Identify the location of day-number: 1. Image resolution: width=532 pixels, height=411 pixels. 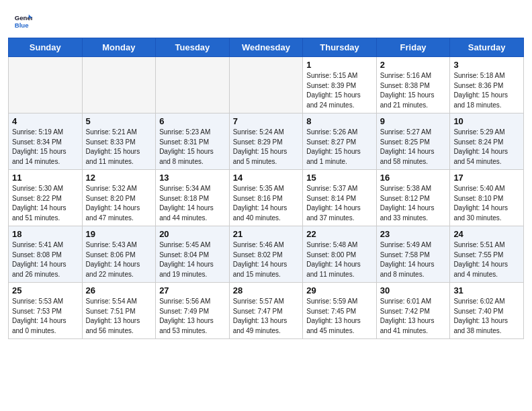
(340, 64).